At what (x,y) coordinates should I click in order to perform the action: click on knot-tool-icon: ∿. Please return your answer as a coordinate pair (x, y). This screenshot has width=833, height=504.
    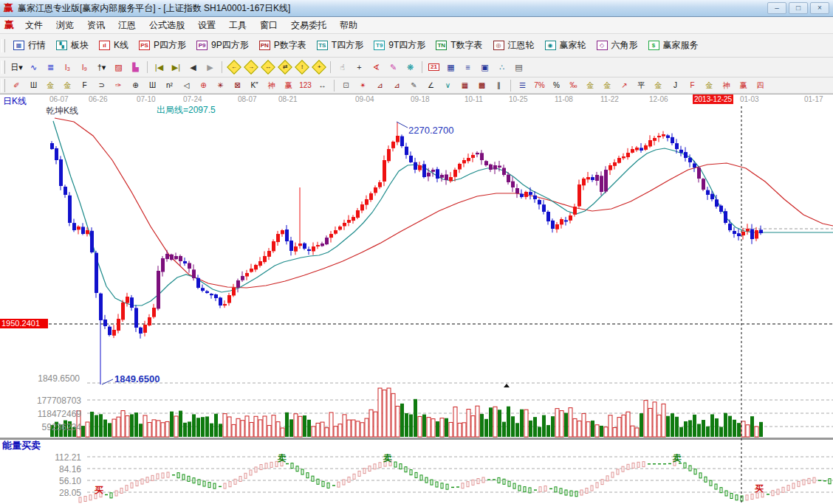
    Looking at the image, I should click on (34, 67).